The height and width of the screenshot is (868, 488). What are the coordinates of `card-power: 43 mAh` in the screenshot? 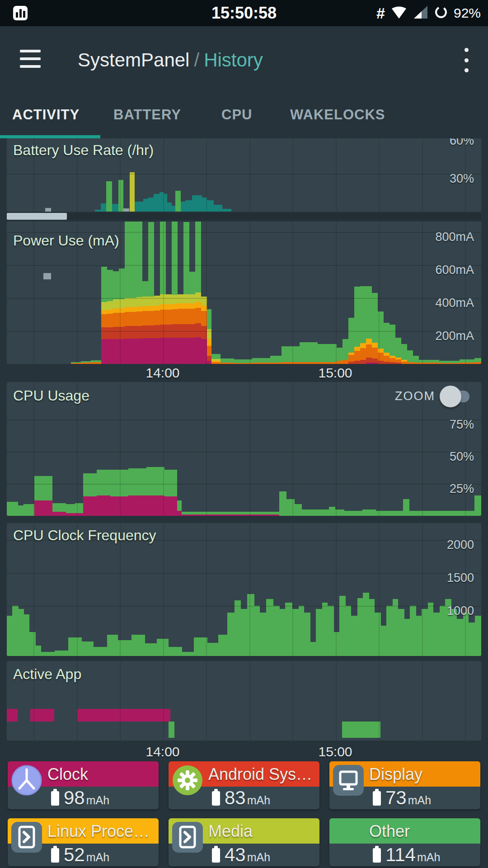 It's located at (248, 855).